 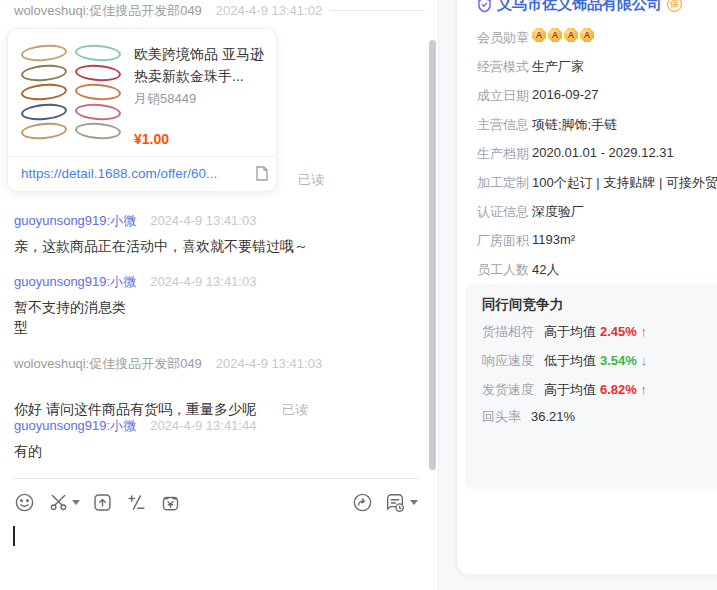 What do you see at coordinates (674, 6) in the screenshot?
I see `guarantee-seal-icon: 保` at bounding box center [674, 6].